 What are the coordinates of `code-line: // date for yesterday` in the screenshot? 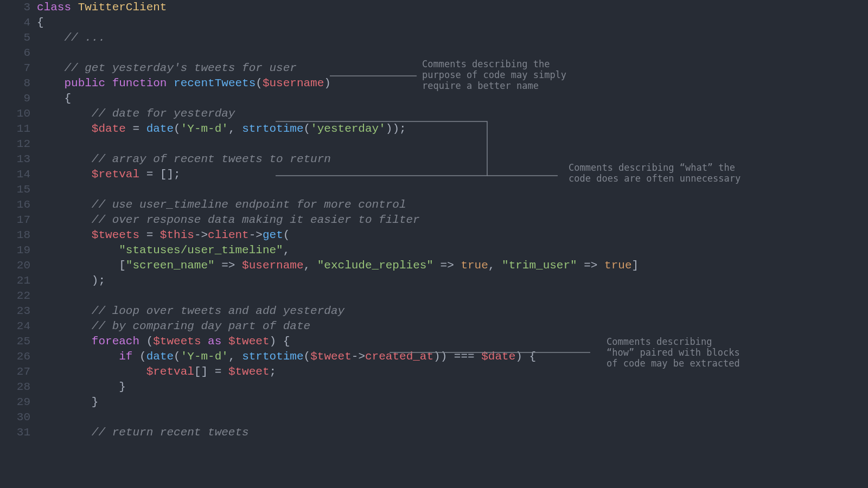 It's located at (452, 114).